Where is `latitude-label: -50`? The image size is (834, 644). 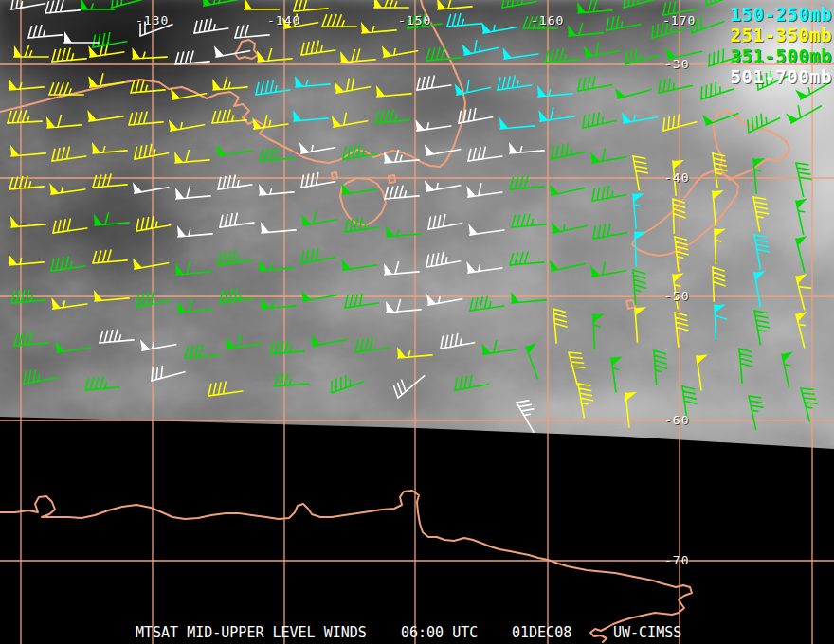 latitude-label: -50 is located at coordinates (677, 295).